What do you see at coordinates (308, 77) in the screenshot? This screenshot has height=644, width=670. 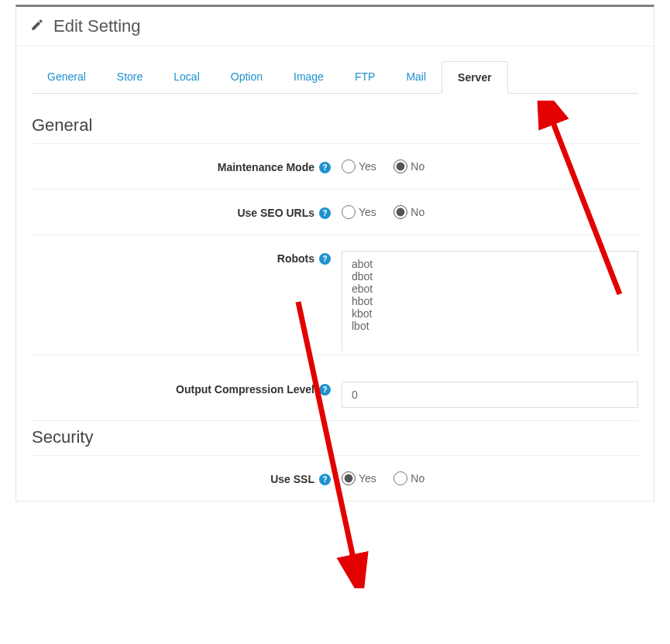 I see `tab-image: Image` at bounding box center [308, 77].